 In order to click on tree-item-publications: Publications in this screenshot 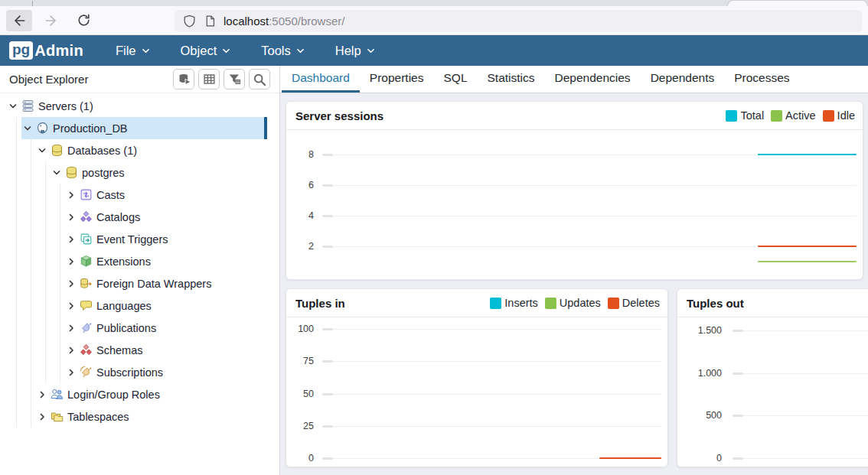, I will do `click(139, 327)`.